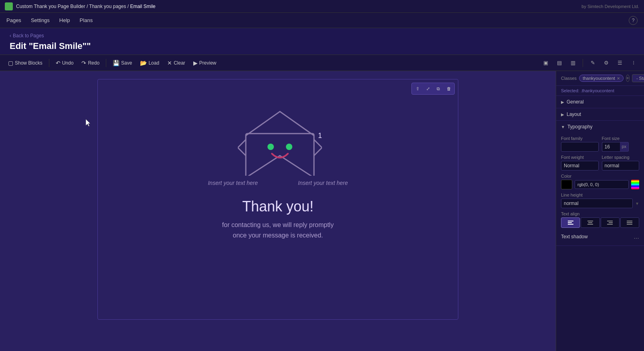 This screenshot has height=351, width=644. I want to click on text-columns: Insert your text here Insert your text h…, so click(278, 183).